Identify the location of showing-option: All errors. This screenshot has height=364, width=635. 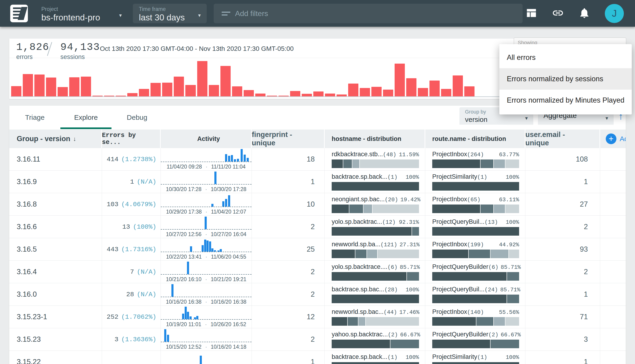
(566, 58).